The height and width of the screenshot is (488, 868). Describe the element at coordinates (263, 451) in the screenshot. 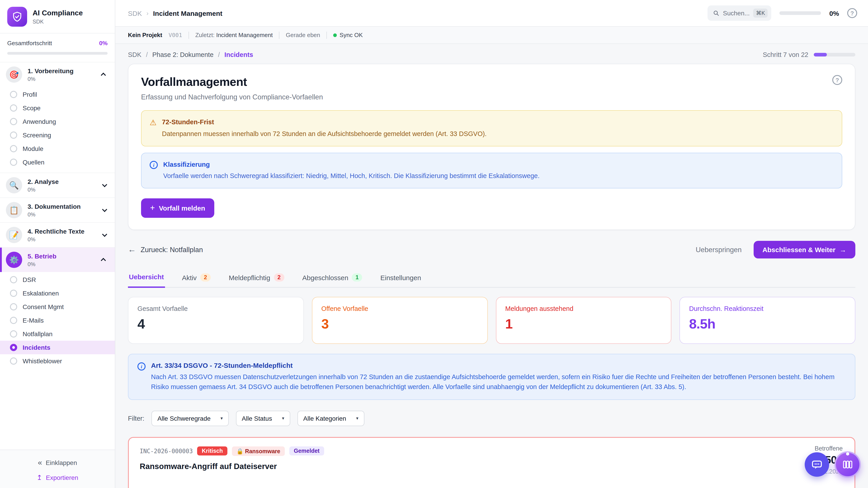

I see `category-label: Ransomware` at that location.